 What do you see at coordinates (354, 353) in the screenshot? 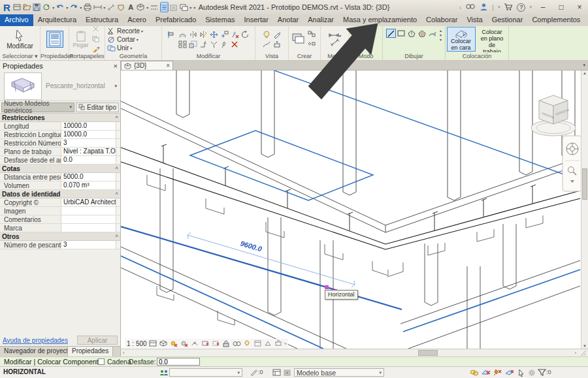
I see `horizontal-scrollbar: ‹ ›` at bounding box center [354, 353].